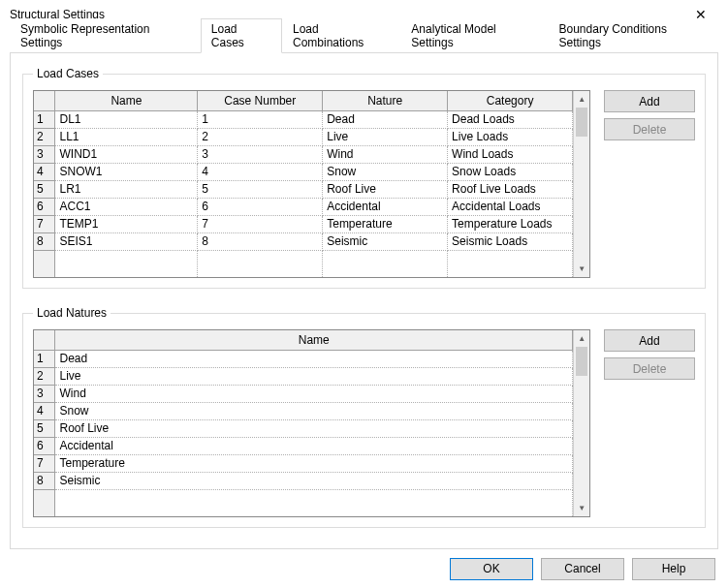 The height and width of the screenshot is (588, 728). I want to click on cell-category: Snow Loads, so click(510, 171).